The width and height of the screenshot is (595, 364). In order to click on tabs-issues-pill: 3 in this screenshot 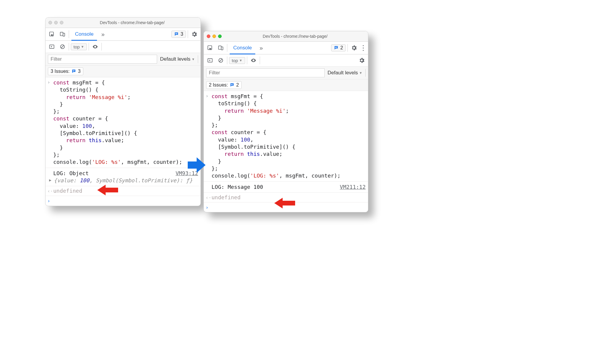, I will do `click(178, 34)`.